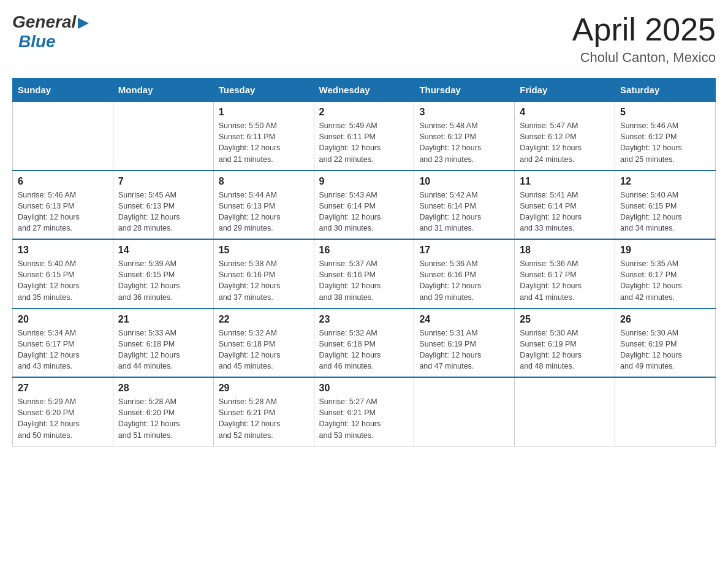 The image size is (728, 563). I want to click on calendar-cell: 12Sunrise: 5:40 AM Sunset: 6:15 PM Dayli…, so click(665, 205).